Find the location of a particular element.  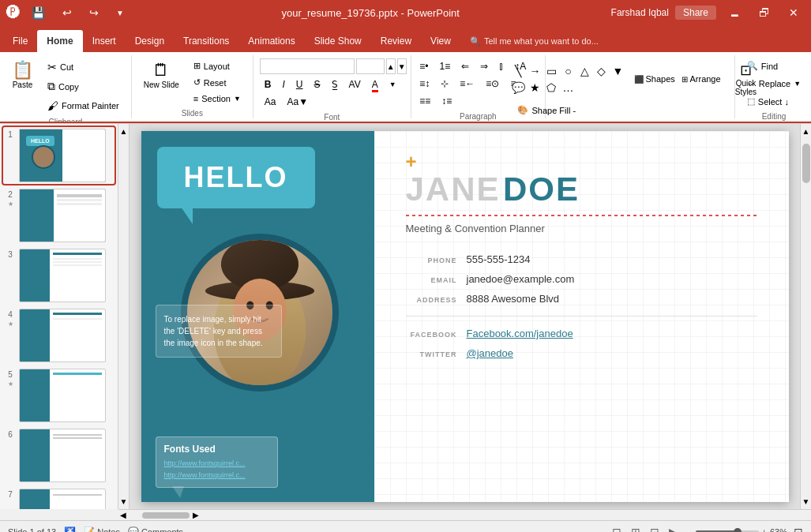

fonts-link1: http://www.fontsquirrel.c... is located at coordinates (216, 463).